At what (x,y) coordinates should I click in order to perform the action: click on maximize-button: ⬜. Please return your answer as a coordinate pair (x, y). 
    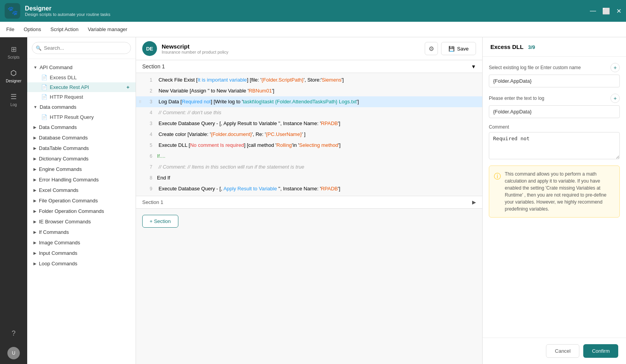
    Looking at the image, I should click on (606, 11).